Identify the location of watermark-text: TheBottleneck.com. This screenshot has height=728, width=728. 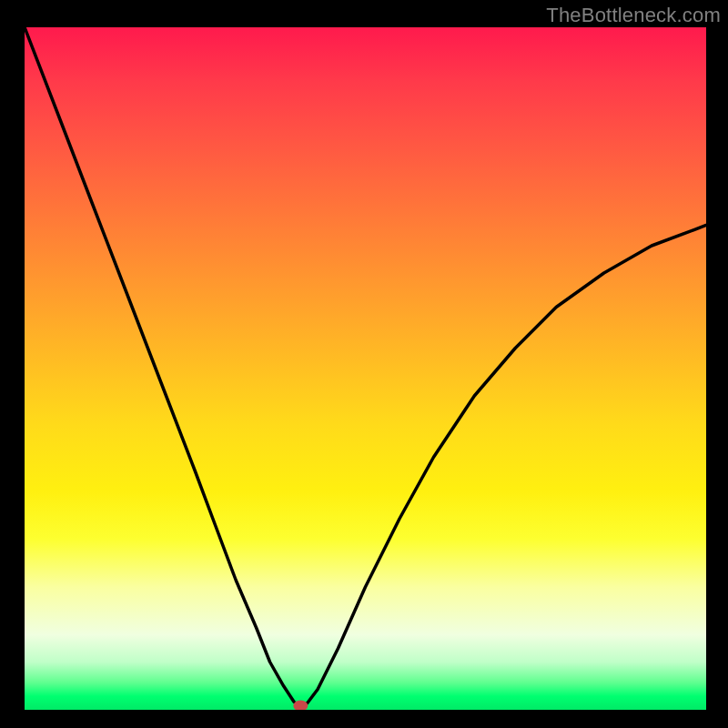
(633, 15).